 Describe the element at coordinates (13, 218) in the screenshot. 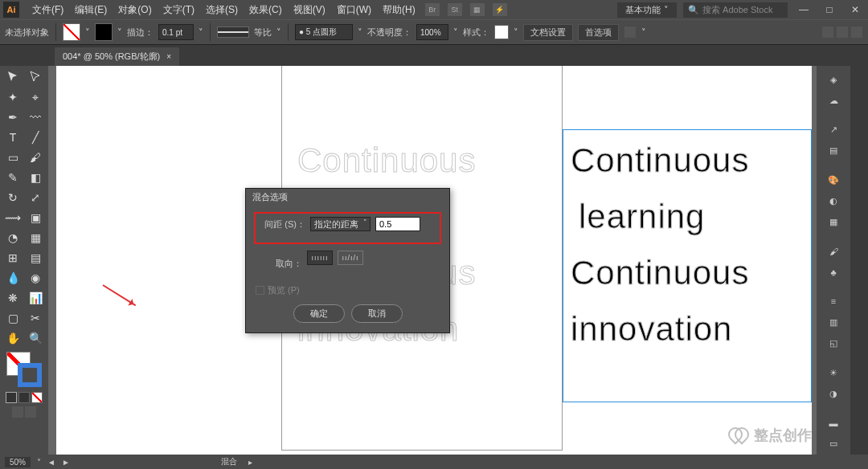

I see `width-tool: ⟿` at that location.